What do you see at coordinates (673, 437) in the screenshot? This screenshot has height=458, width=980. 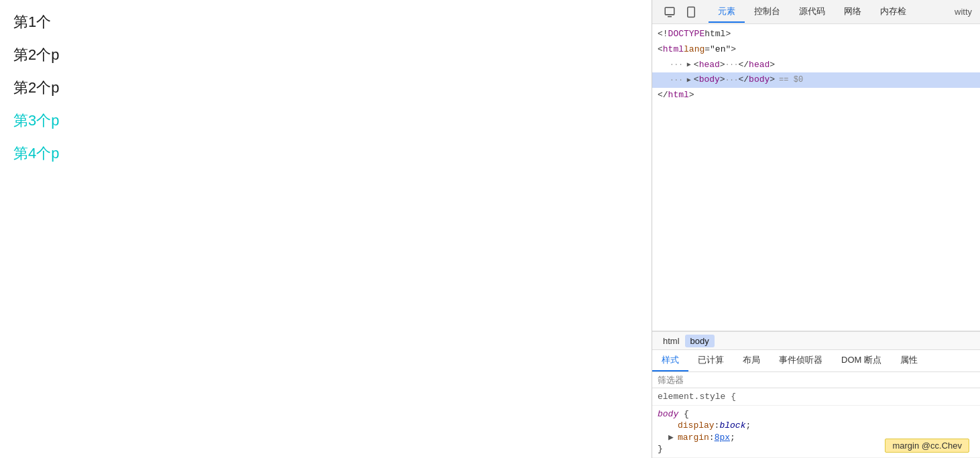 I see `style-expand-arrow: ▶` at bounding box center [673, 437].